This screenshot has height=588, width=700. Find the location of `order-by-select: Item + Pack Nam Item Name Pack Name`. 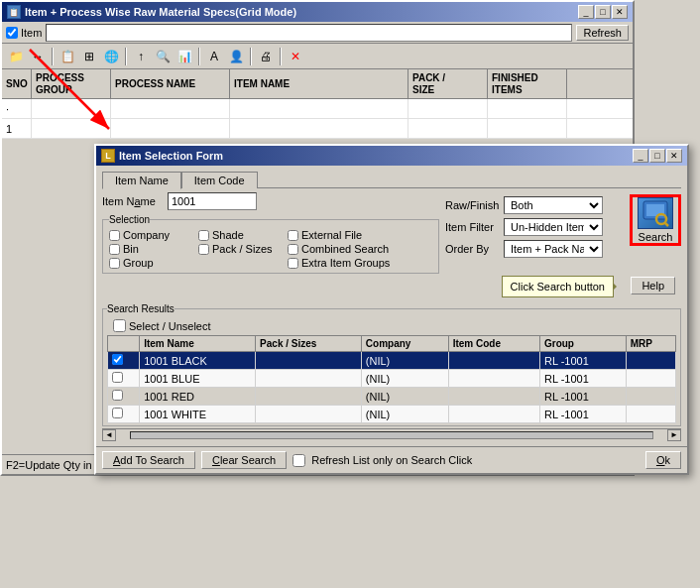

order-by-select: Item + Pack Nam Item Name Pack Name is located at coordinates (553, 249).